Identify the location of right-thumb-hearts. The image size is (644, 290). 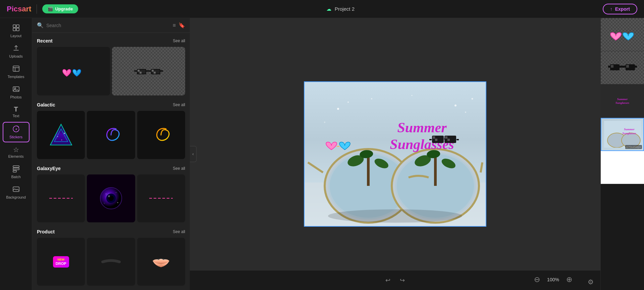
(623, 35).